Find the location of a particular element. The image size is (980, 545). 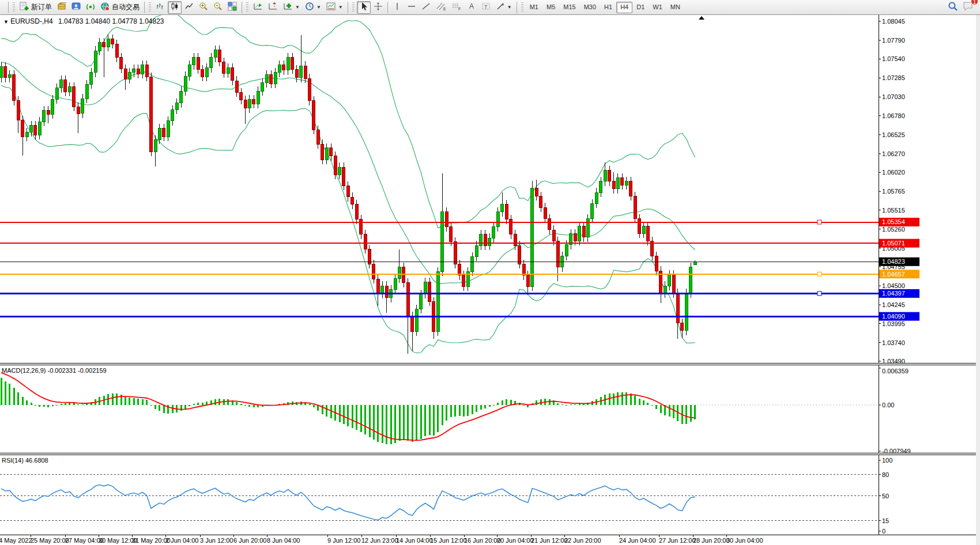

new-order-button: 新订单 is located at coordinates (36, 7).